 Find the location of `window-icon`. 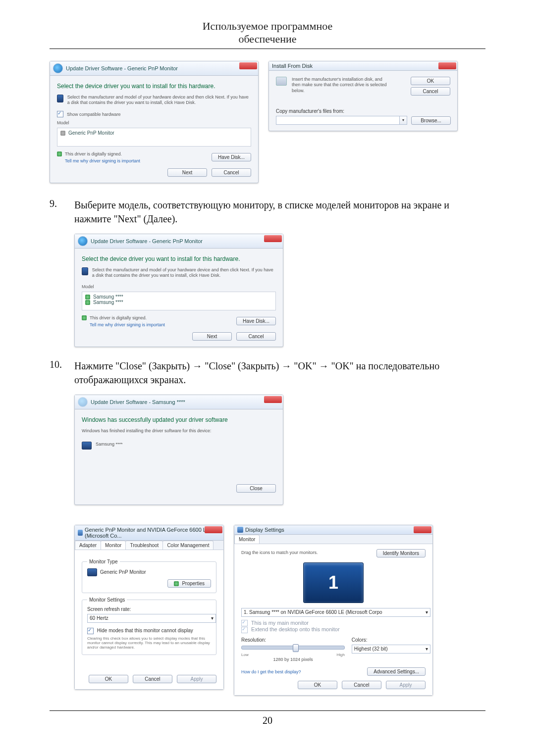

window-icon is located at coordinates (80, 533).